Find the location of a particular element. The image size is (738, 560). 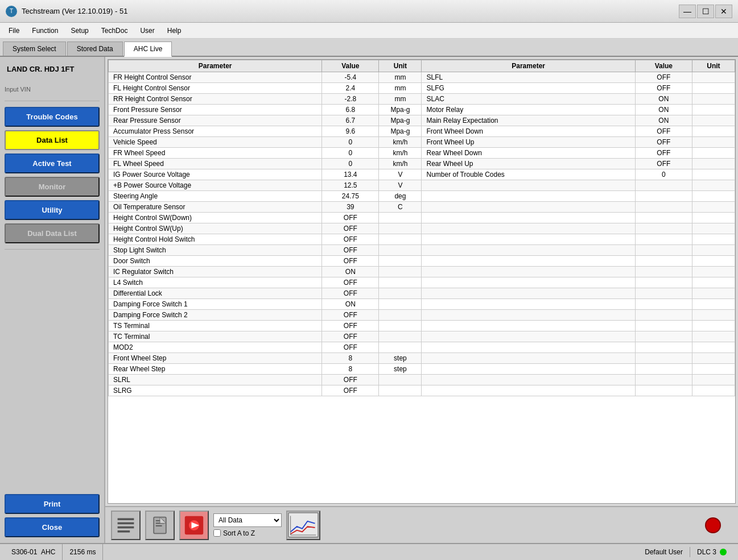

tab-stored-data: Stored Data is located at coordinates (95, 49).